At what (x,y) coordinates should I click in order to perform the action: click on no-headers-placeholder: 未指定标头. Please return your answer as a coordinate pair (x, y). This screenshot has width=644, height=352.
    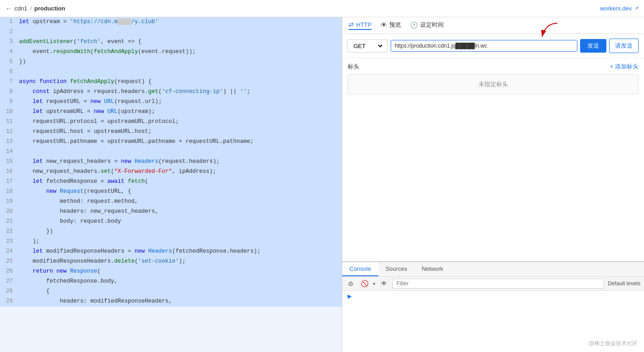
    Looking at the image, I should click on (493, 84).